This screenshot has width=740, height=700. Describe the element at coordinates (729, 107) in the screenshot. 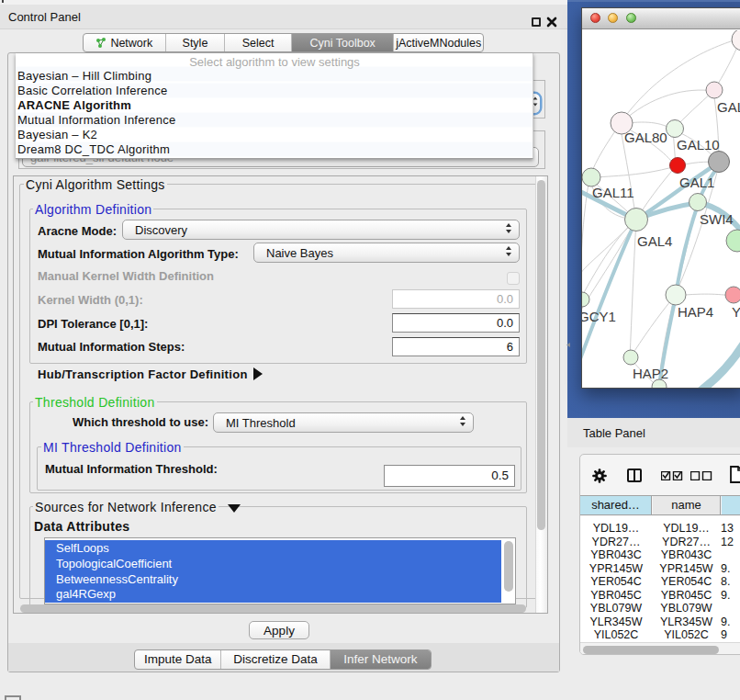

I see `svg-text: GAL2` at that location.